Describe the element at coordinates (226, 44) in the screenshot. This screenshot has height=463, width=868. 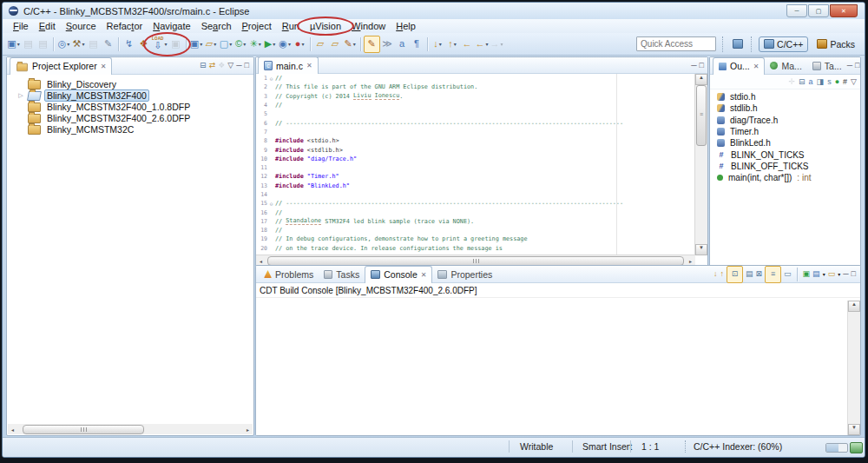
I see `new-c-file-button: ▢▾` at that location.